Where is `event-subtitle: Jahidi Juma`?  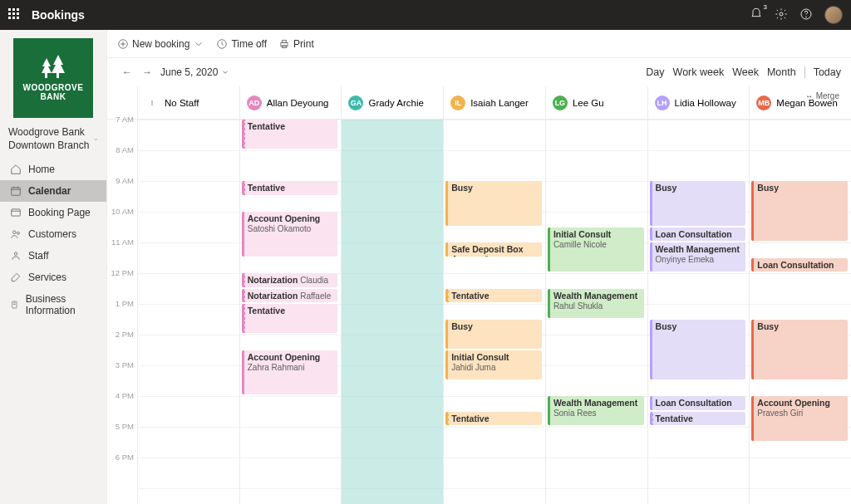
event-subtitle: Jahidi Juma is located at coordinates (474, 367).